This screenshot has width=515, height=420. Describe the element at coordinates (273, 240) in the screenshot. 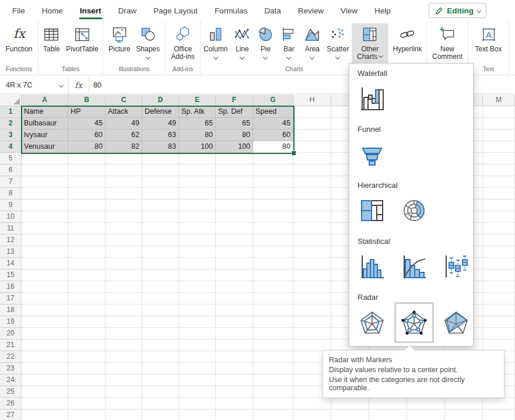

I see `cell-G12` at that location.